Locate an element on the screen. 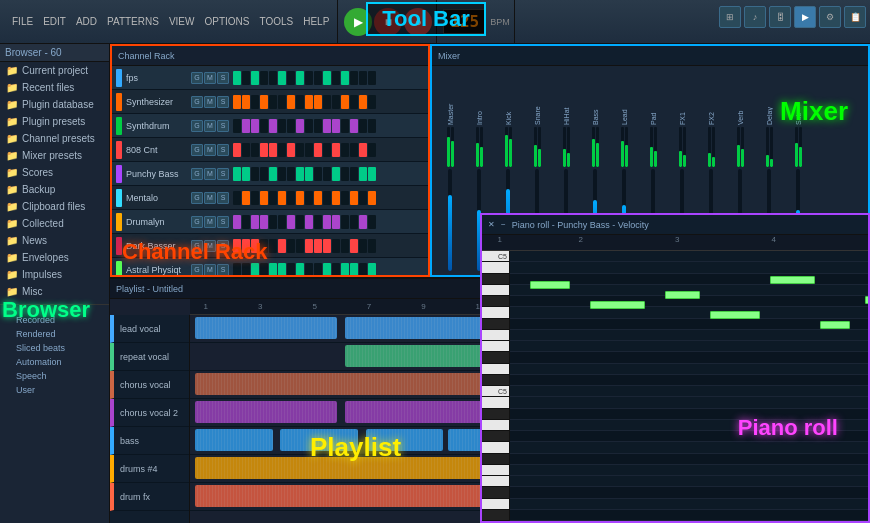 The height and width of the screenshot is (523, 870). browser-item-5: 📁 Mixer presets is located at coordinates (54, 156).